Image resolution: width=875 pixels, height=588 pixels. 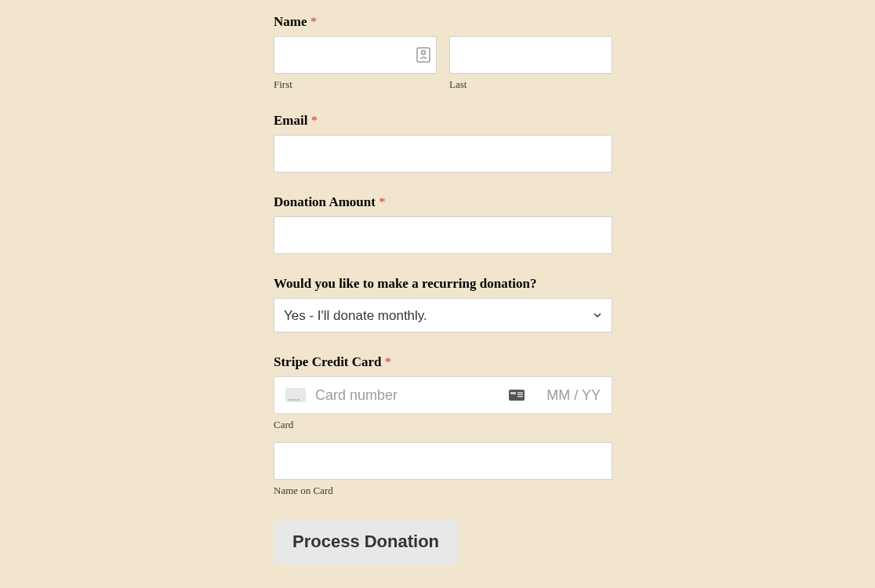 I want to click on name-on-card-input, so click(x=443, y=461).